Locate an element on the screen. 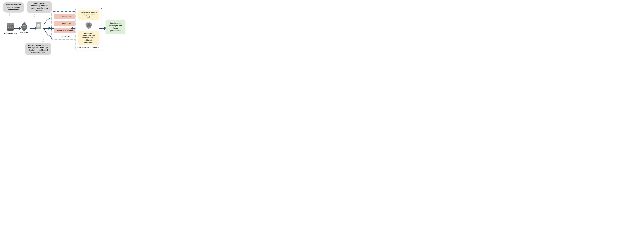 The height and width of the screenshot is (242, 644). arrow-class-to-research-back is located at coordinates (52, 28).